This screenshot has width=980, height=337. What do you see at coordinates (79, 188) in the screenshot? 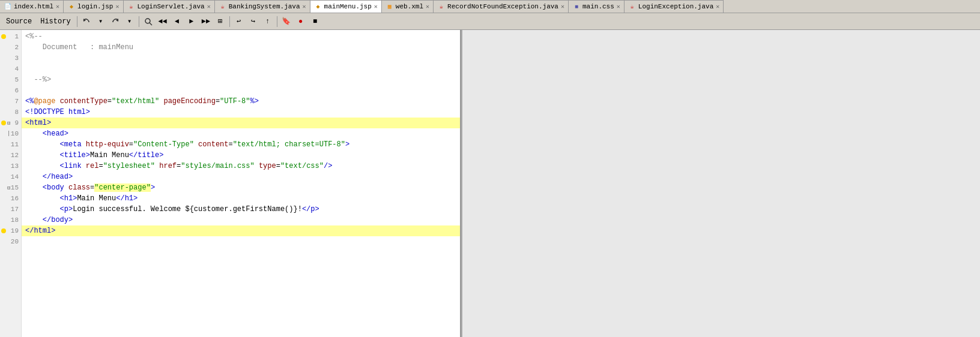
I see `code-text3: class` at bounding box center [79, 188].